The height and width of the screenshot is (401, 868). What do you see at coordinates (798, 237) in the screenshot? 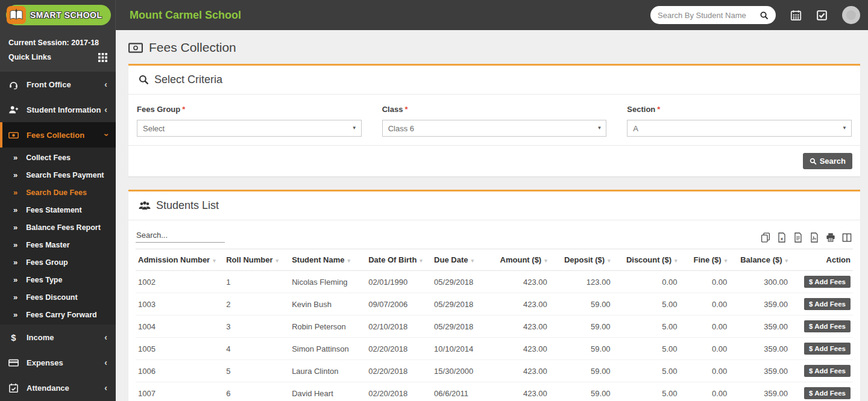
I see `file-icon` at bounding box center [798, 237].